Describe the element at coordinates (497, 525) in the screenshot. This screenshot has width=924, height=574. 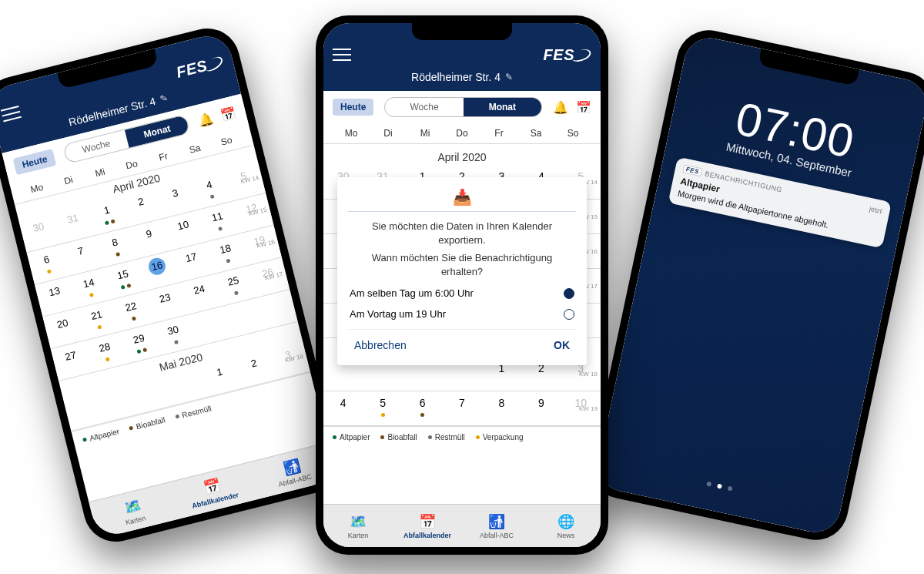
I see `tab-abfall-abc: 🚮Abfall-ABC` at that location.